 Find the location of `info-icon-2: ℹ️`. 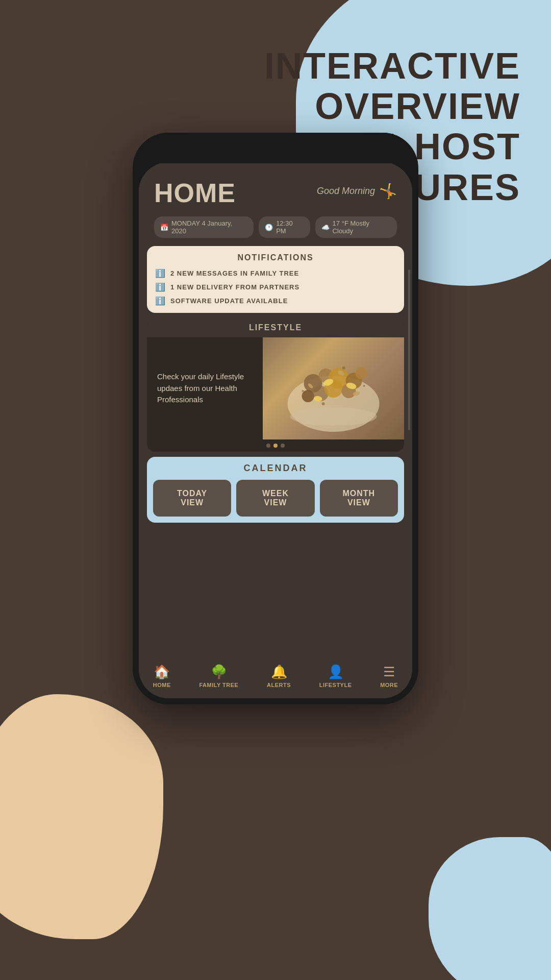

info-icon-2: ℹ️ is located at coordinates (160, 287).